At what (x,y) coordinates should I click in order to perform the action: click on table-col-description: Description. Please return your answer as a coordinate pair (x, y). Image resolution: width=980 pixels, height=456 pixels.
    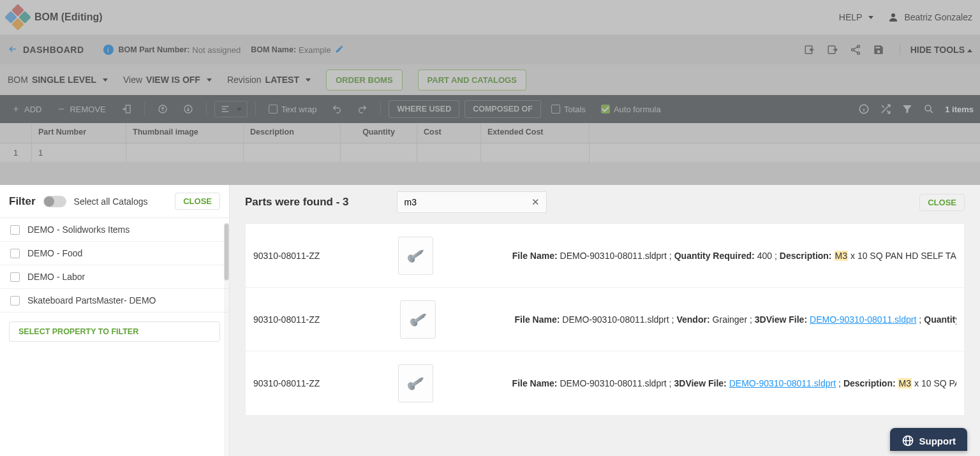
    Looking at the image, I should click on (292, 133).